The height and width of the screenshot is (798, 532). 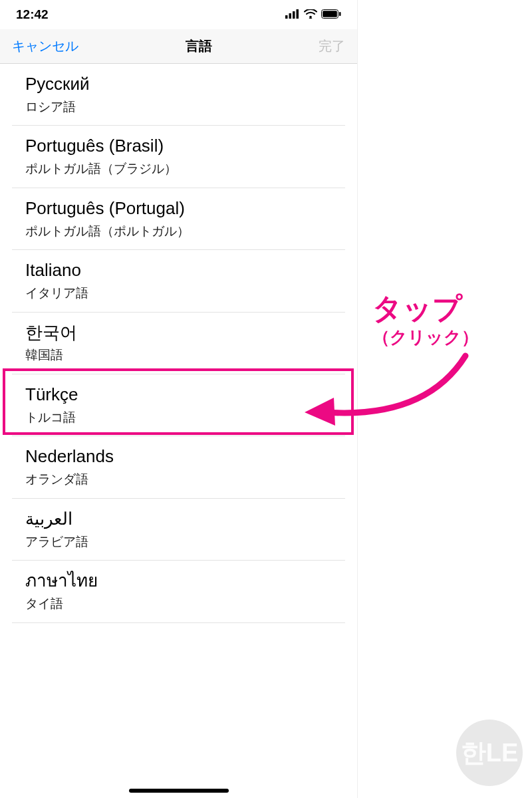 I want to click on list-item: Italiano イタリア語, so click(x=178, y=281).